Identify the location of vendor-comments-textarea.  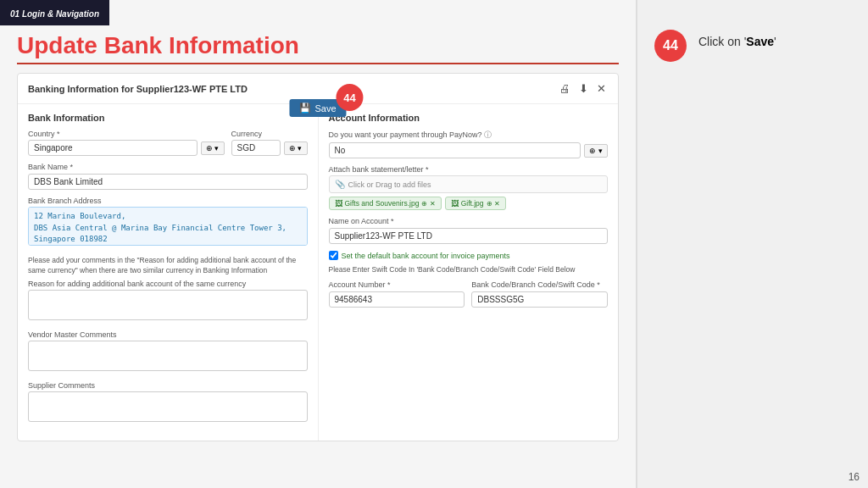
(168, 356).